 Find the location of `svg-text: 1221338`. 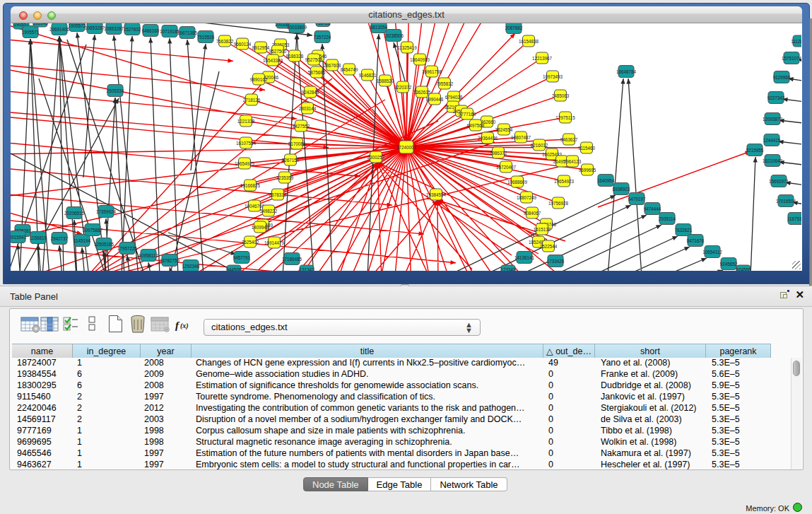

svg-text: 1221338 is located at coordinates (246, 122).